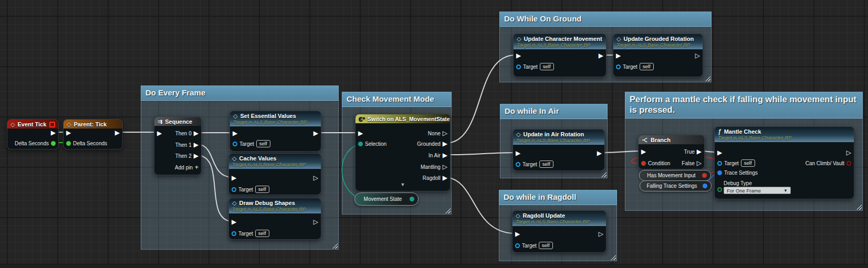 The image size is (868, 268). I want to click on comment-header: Do while in Ragdoll, so click(558, 197).